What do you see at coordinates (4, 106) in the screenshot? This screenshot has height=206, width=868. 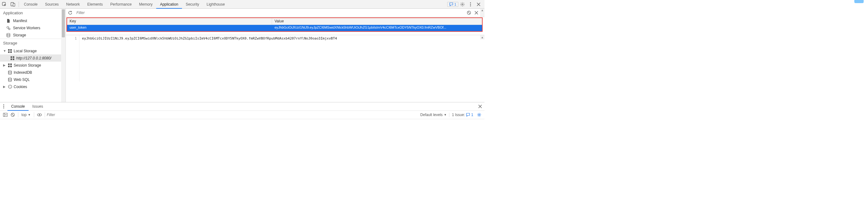 I see `drawer-menu-icon` at bounding box center [4, 106].